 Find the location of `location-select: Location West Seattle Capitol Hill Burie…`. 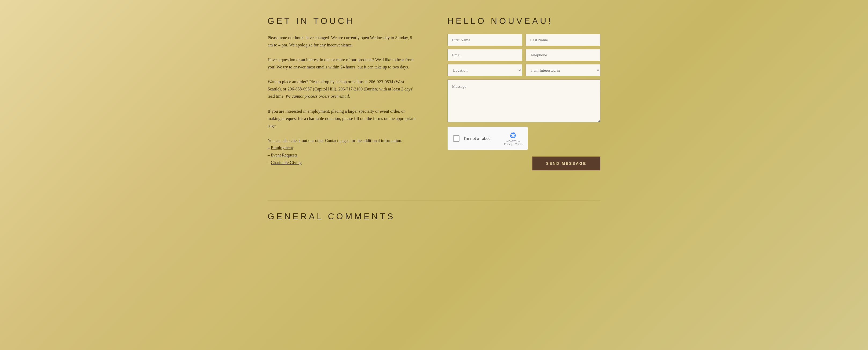

location-select: Location West Seattle Capitol Hill Burie… is located at coordinates (485, 70).